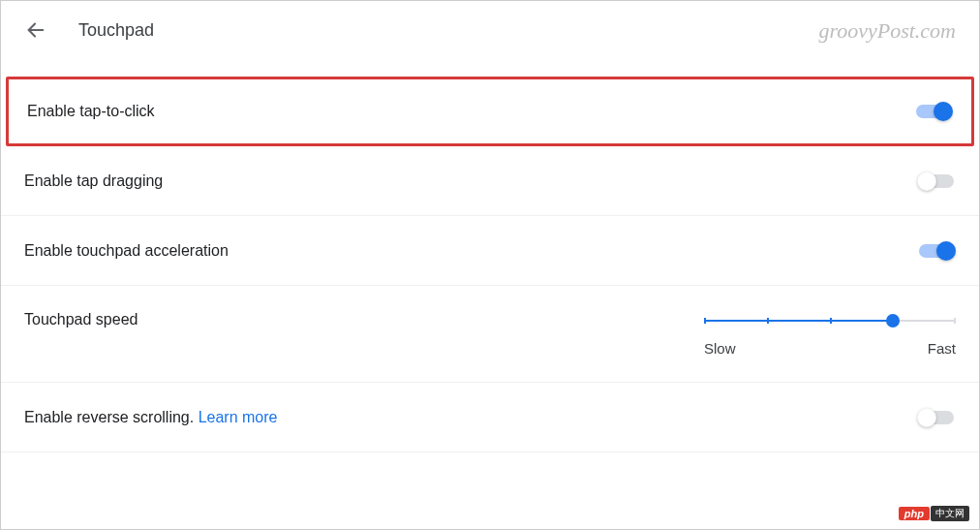 This screenshot has height=530, width=980. What do you see at coordinates (941, 349) in the screenshot?
I see `speed-fast-label: Fast` at bounding box center [941, 349].